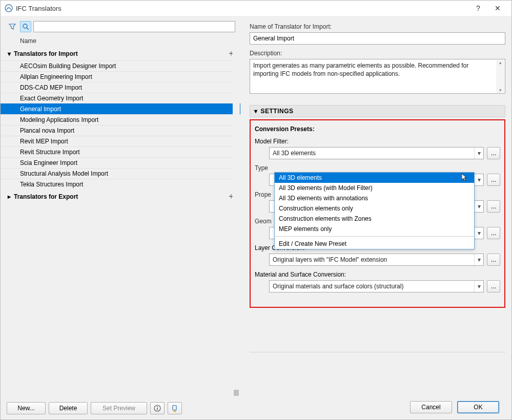  Describe the element at coordinates (377, 38) in the screenshot. I see `translator-name-input` at that location.